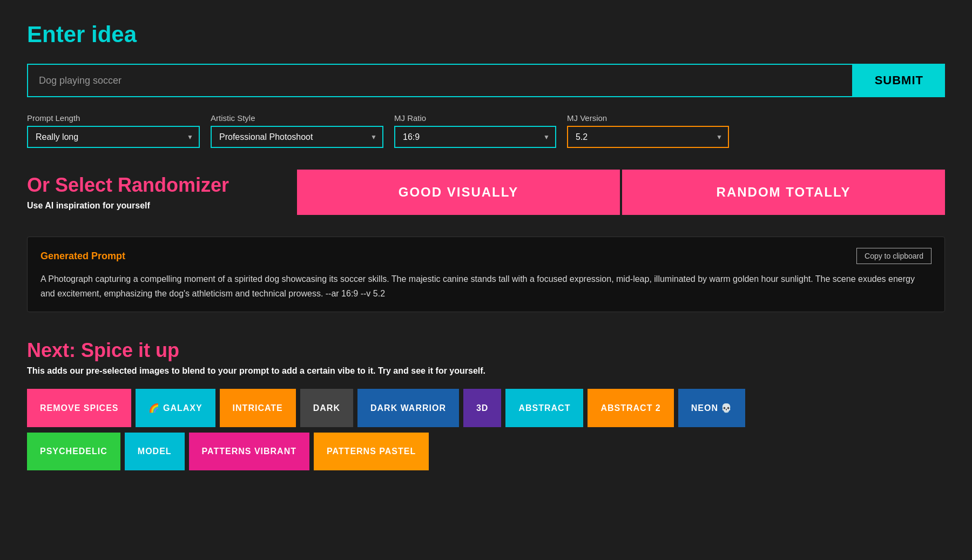 The height and width of the screenshot is (560, 972). Describe the element at coordinates (631, 408) in the screenshot. I see `spice-abstract2-button: ABSTRACT 2` at that location.